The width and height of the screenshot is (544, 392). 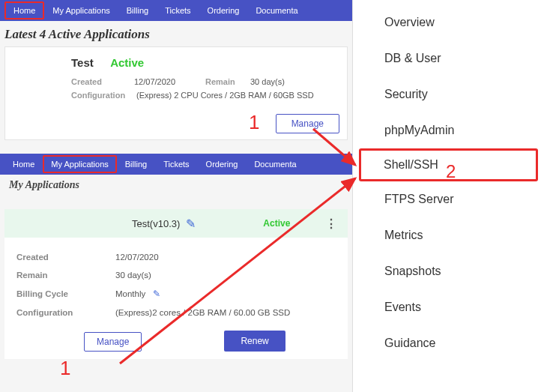 I want to click on side-metrics-label: Metrics, so click(x=404, y=235).